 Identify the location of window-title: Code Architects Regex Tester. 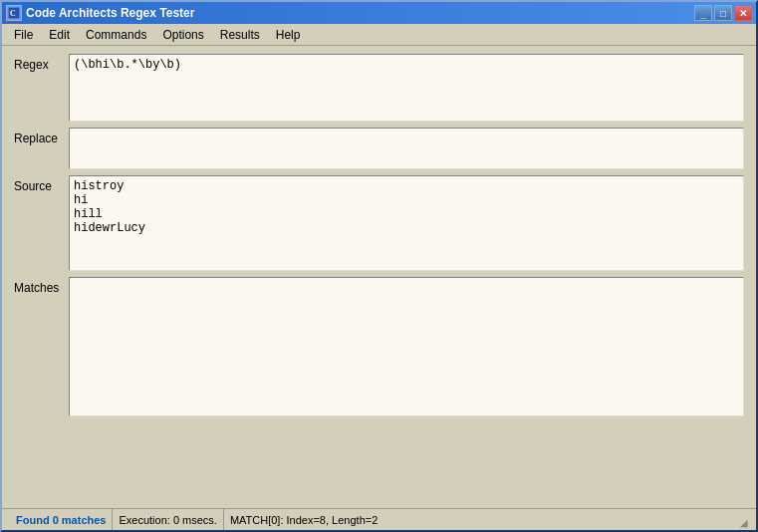
(361, 13).